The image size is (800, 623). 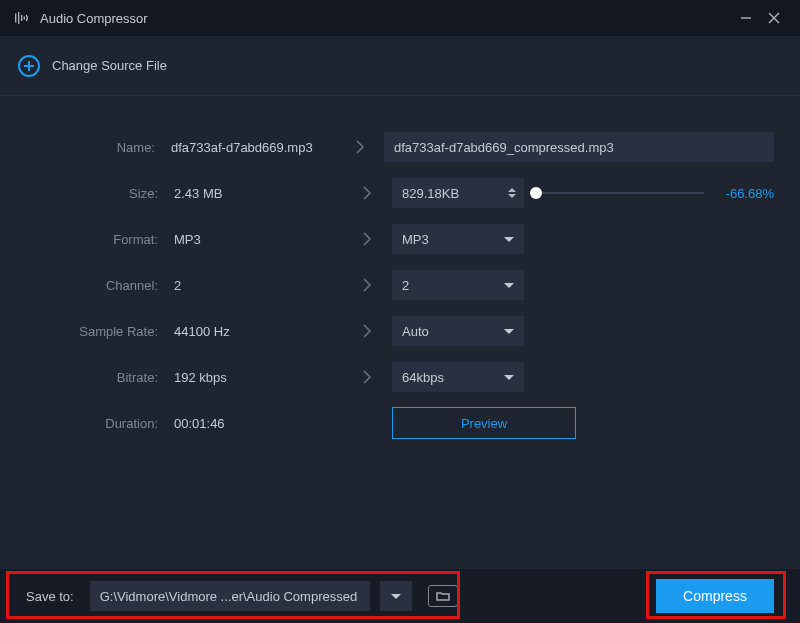 I want to click on label-size: Size:, so click(x=100, y=194).